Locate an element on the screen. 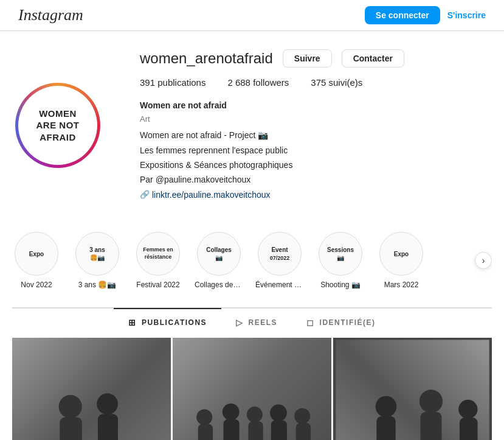 The image size is (504, 440). tabs: ⊞ PUBLICATIONS ▷ REELS ◻ IDENTIFIÉ(E) is located at coordinates (252, 322).